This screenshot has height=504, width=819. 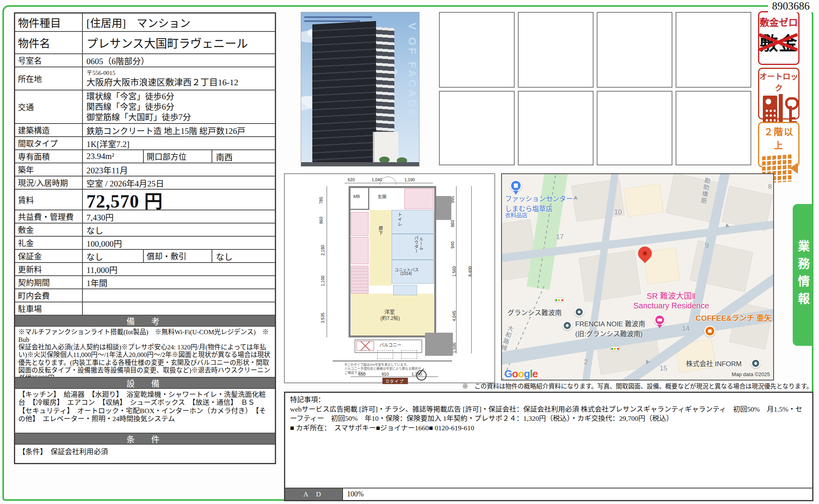 I want to click on dimension-line, so click(x=327, y=262).